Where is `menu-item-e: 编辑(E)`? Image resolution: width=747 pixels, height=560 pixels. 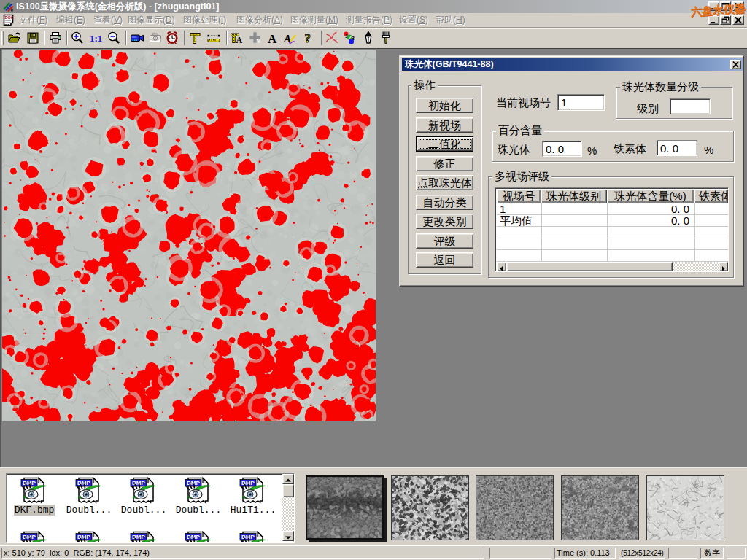
menu-item-e: 编辑(E) is located at coordinates (71, 20).